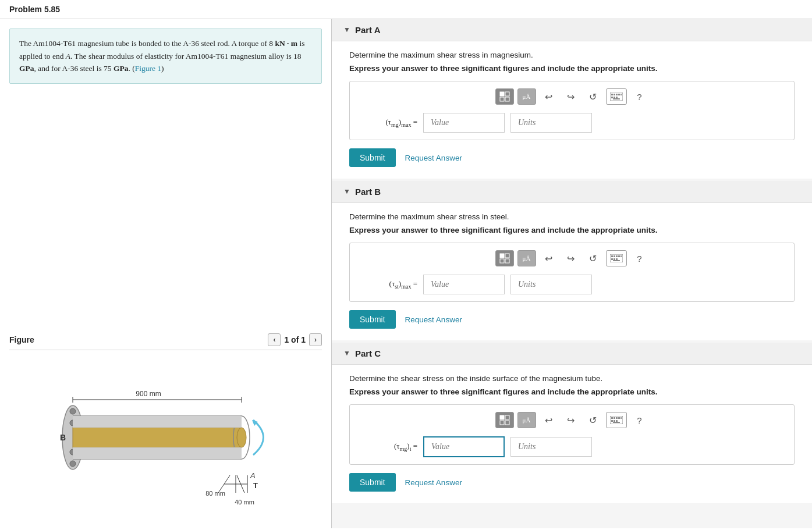 This screenshot has width=812, height=530. I want to click on part-a-answer-row: (τmg)max =, so click(572, 123).